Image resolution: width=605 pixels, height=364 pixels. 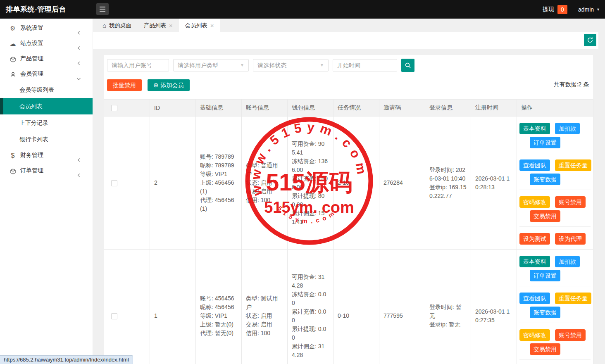 What do you see at coordinates (32, 28) in the screenshot?
I see `sidebar-item-label: 系统设置` at bounding box center [32, 28].